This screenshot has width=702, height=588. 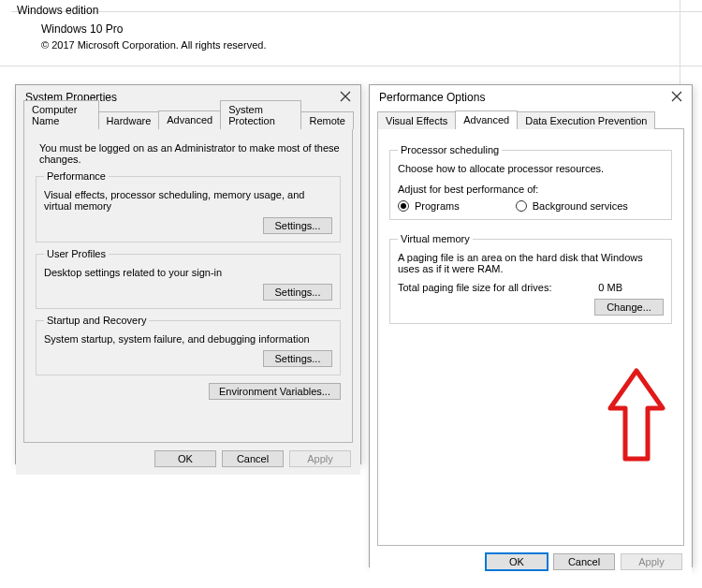 I want to click on admin-note: You must be logged on as an Administrato…, so click(x=190, y=154).